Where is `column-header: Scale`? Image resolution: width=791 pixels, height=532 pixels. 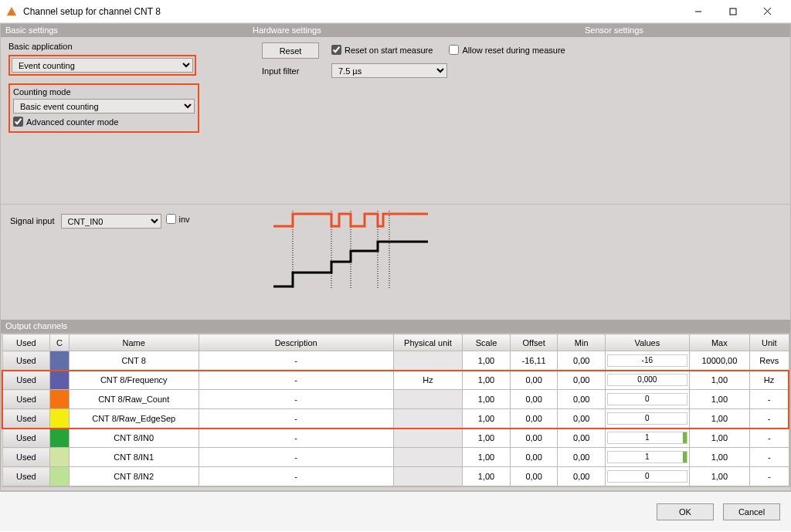 column-header: Scale is located at coordinates (487, 343).